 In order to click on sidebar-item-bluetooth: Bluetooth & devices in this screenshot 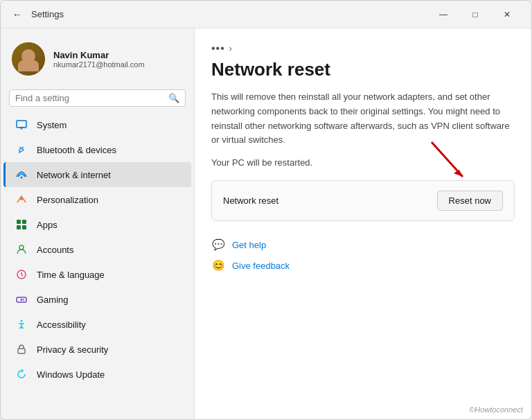, I will do `click(97, 150)`.